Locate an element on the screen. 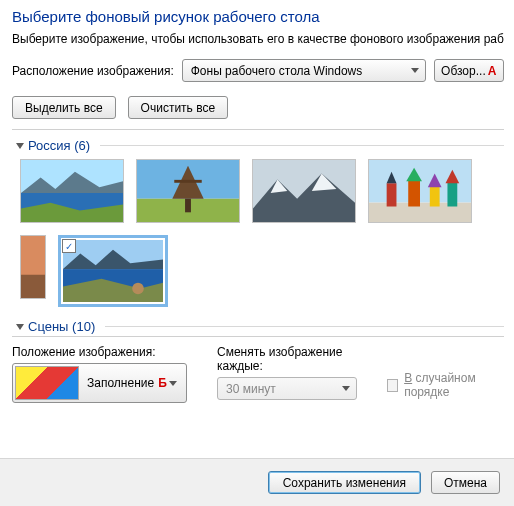 This screenshot has height=506, width=514. position-label: Положение изображения: is located at coordinates (100, 352).